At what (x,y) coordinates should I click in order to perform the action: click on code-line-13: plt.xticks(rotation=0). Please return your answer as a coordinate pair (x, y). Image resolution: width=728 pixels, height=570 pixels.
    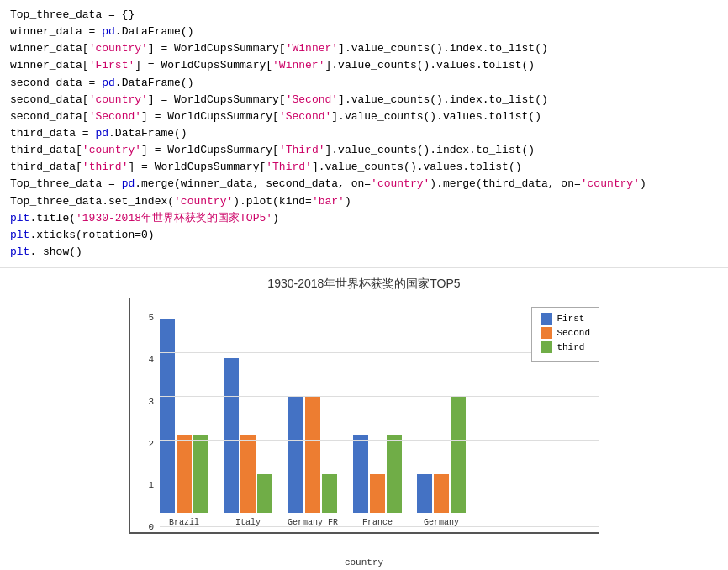
    Looking at the image, I should click on (364, 235).